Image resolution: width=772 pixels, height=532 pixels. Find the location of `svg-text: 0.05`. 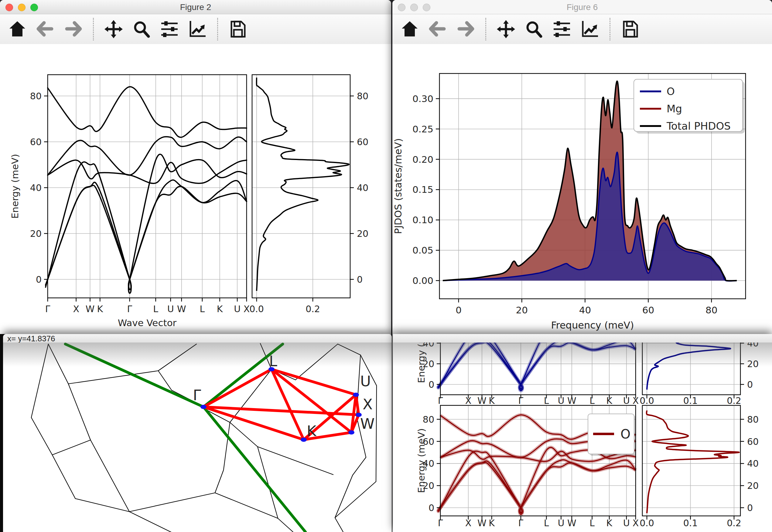

svg-text: 0.05 is located at coordinates (423, 250).